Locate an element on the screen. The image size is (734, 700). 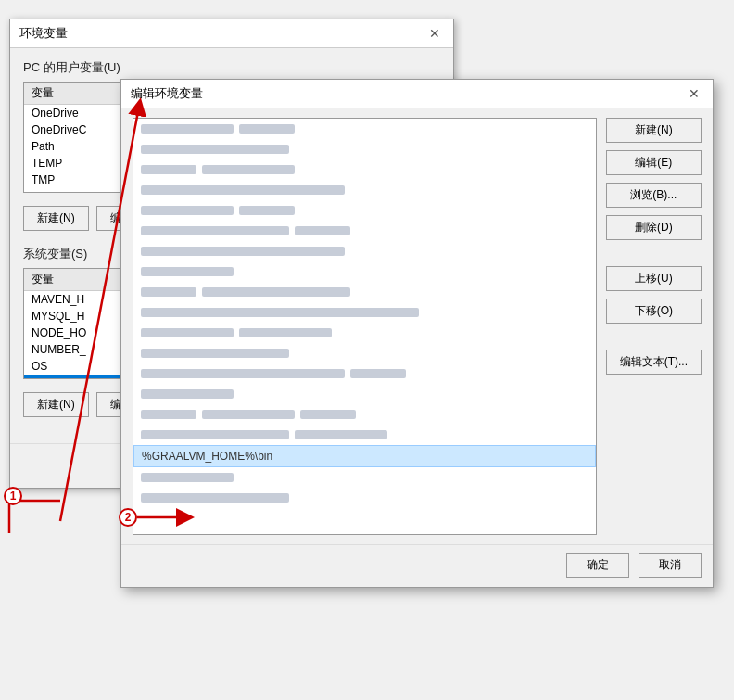
inner-movedown-button: 下移(O) is located at coordinates (654, 312).